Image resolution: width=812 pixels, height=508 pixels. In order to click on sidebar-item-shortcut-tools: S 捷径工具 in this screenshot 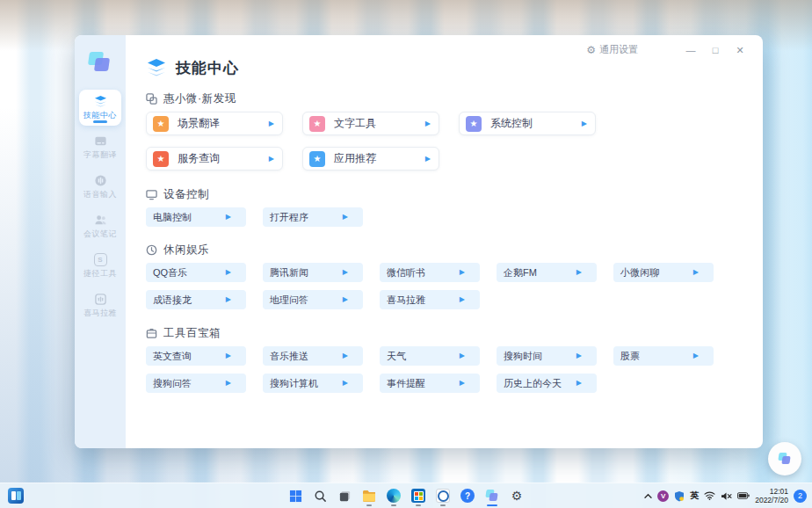, I will do `click(100, 265)`.